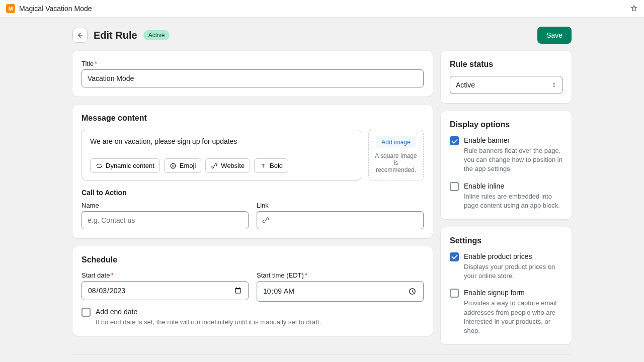 The image size is (644, 362). What do you see at coordinates (157, 35) in the screenshot?
I see `status-badge: Active` at bounding box center [157, 35].